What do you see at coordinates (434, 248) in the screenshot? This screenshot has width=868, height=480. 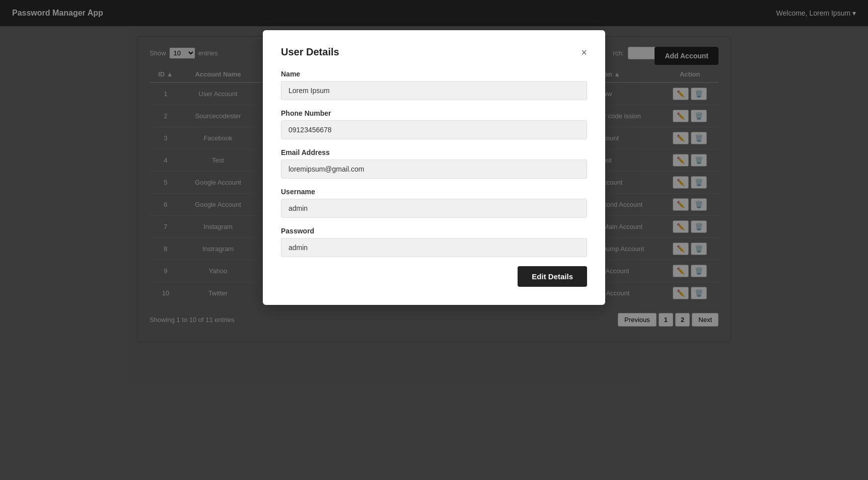 I see `password-input` at bounding box center [434, 248].